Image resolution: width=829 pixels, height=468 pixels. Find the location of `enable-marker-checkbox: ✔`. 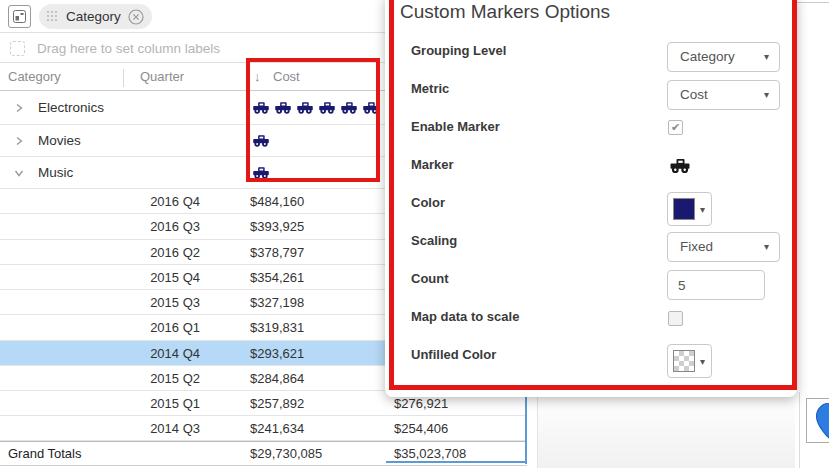

enable-marker-checkbox: ✔ is located at coordinates (676, 128).